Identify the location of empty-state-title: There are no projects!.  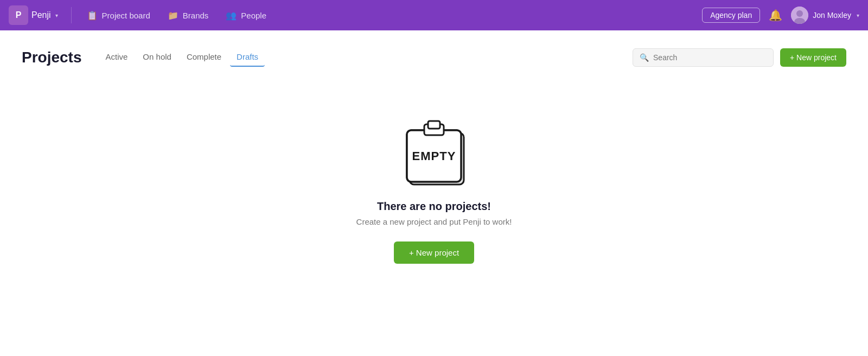
(434, 206).